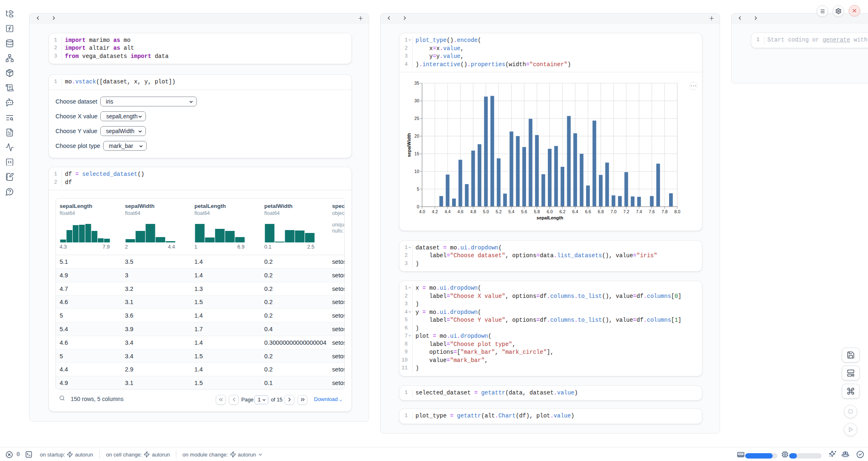 The width and height of the screenshot is (868, 461). Describe the element at coordinates (499, 212) in the screenshot. I see `svg-text: 5.2` at that location.